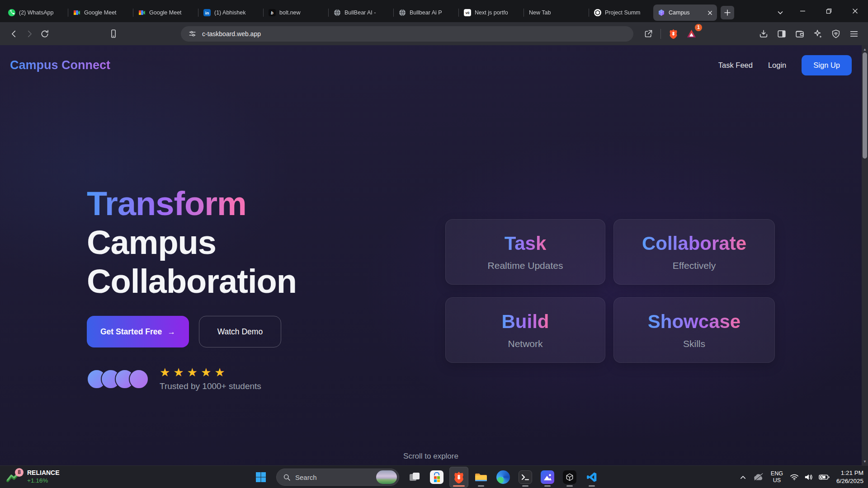 The height and width of the screenshot is (488, 868). I want to click on taskbar-stock-widget: 8 RELIANCE +1.16%, so click(30, 477).